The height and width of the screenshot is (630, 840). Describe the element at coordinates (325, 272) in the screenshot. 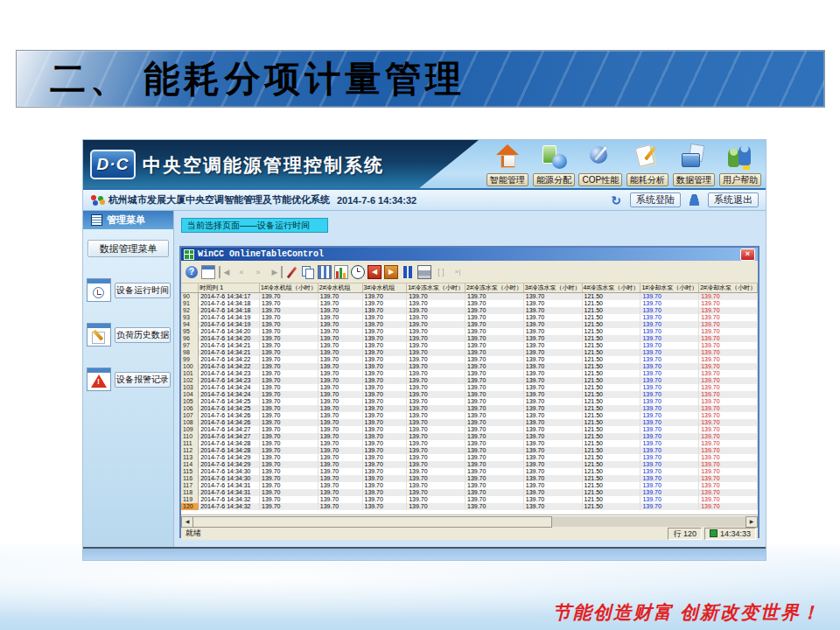

I see `column-select-icon` at that location.